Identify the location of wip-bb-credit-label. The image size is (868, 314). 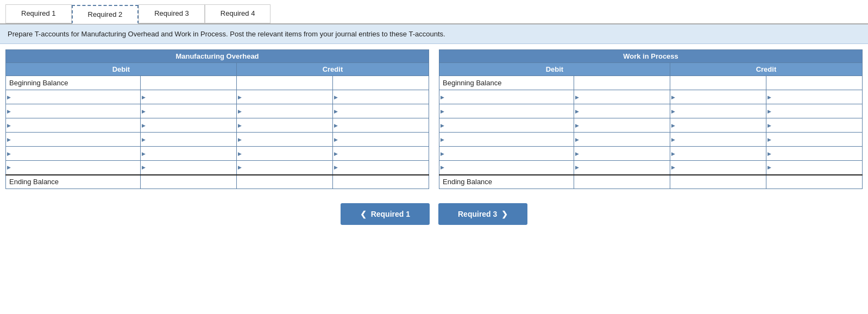
(718, 83).